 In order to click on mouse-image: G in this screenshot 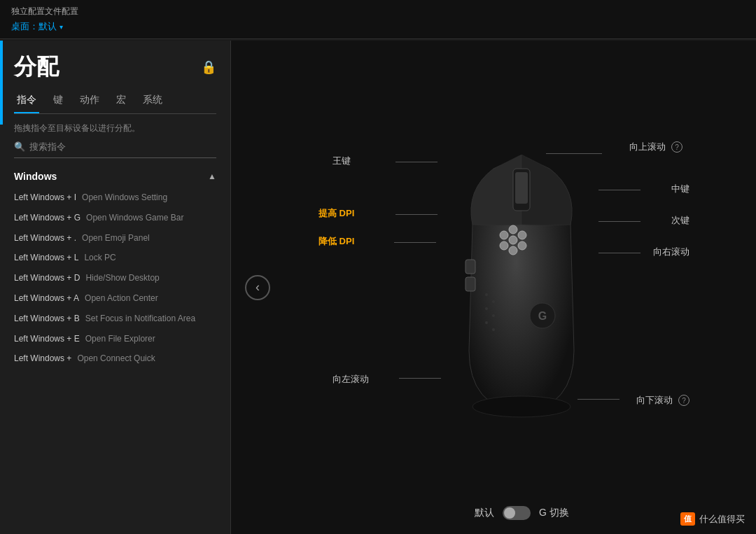, I will do `click(522, 288)`.